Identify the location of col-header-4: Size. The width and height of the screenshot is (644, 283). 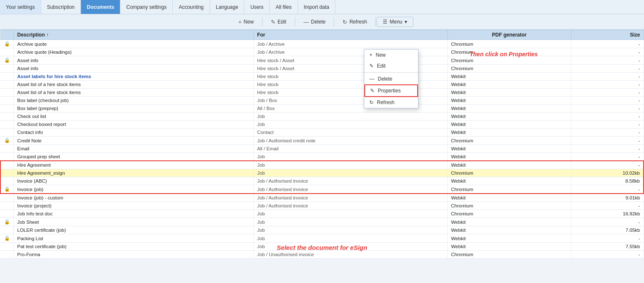
(607, 35).